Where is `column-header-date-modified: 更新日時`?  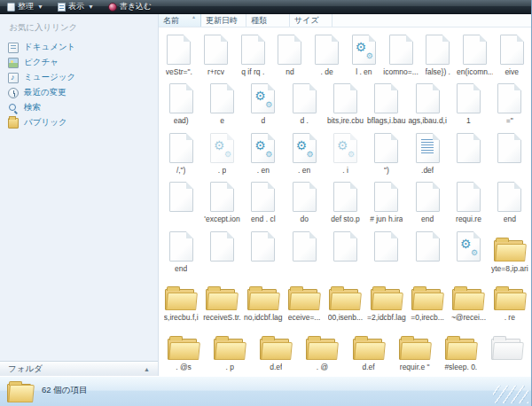
column-header-date-modified: 更新日時 is located at coordinates (223, 20).